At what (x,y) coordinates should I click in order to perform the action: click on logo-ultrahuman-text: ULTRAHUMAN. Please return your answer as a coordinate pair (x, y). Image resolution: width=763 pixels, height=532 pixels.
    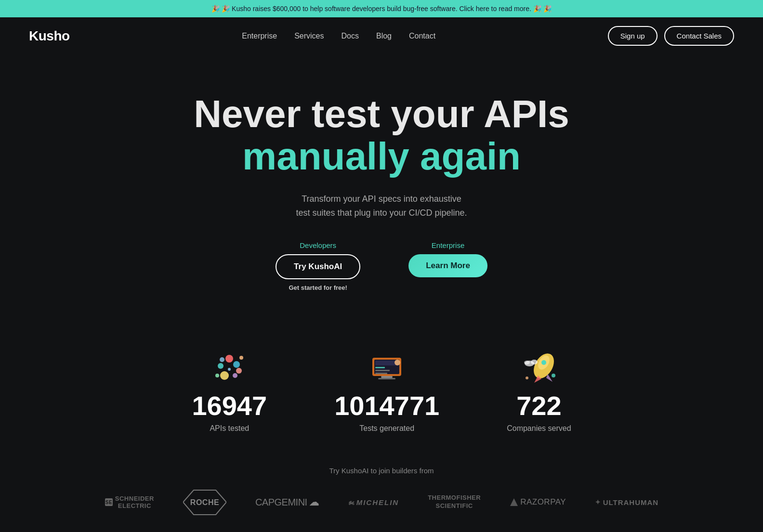
    Looking at the image, I should click on (631, 503).